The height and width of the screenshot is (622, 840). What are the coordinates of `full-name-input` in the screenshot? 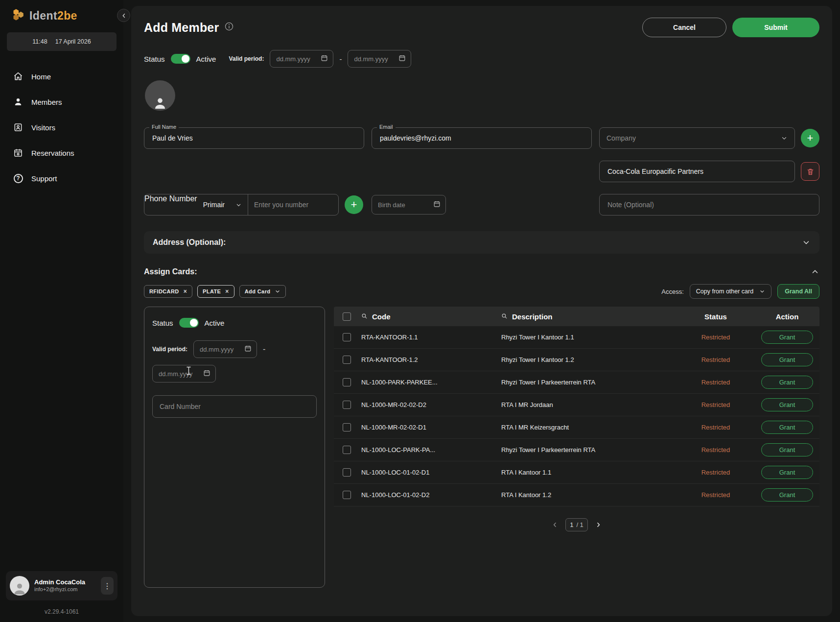 It's located at (254, 138).